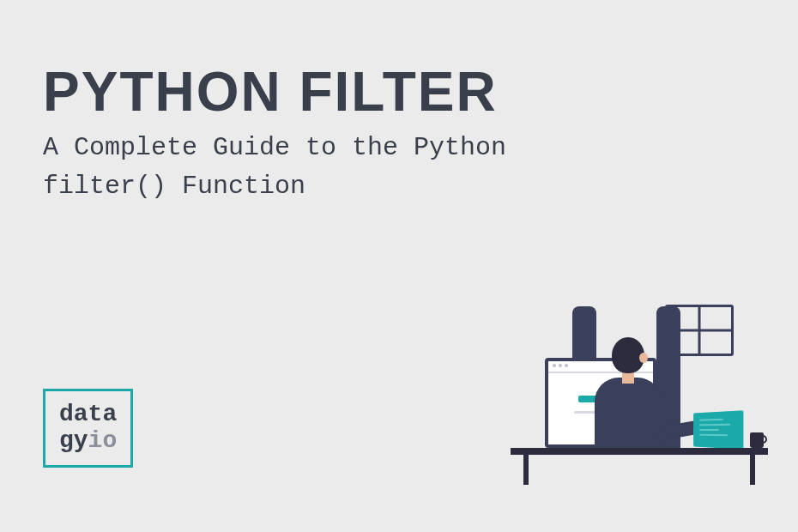 The height and width of the screenshot is (532, 798). What do you see at coordinates (343, 167) in the screenshot?
I see `page-subtitle: A Complete Guide to the Python filter() …` at bounding box center [343, 167].